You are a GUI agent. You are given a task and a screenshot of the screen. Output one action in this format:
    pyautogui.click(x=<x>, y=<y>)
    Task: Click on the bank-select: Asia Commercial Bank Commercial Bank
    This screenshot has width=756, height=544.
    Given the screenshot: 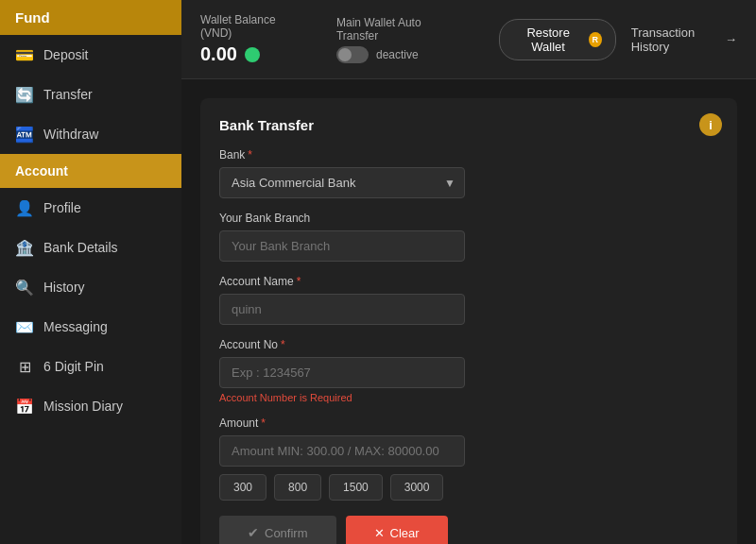 What is the action you would take?
    pyautogui.click(x=342, y=183)
    